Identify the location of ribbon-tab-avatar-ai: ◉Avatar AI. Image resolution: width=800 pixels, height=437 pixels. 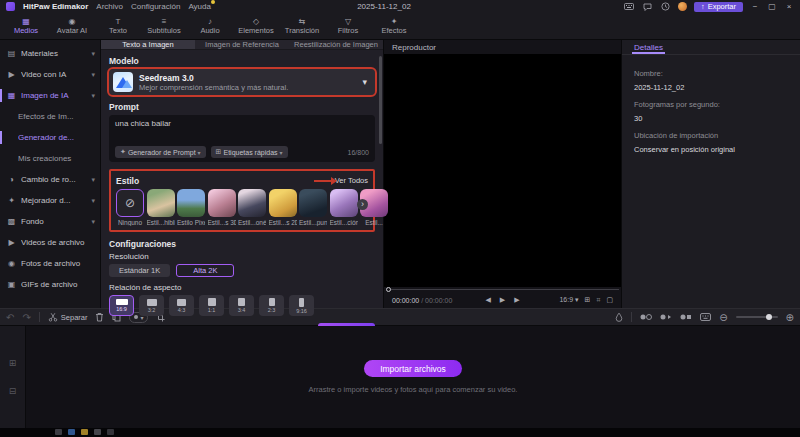
(72, 26).